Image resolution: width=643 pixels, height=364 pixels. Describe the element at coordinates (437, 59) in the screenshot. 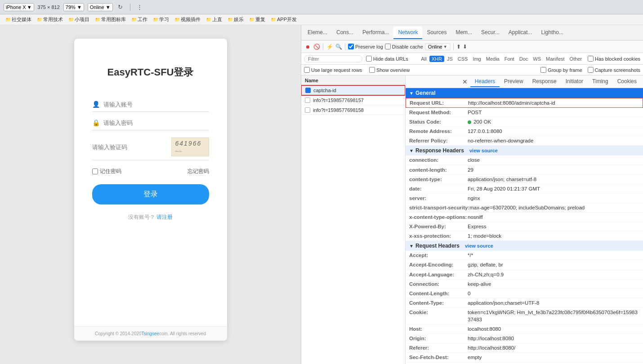

I see `filter-xhr: XHR` at that location.